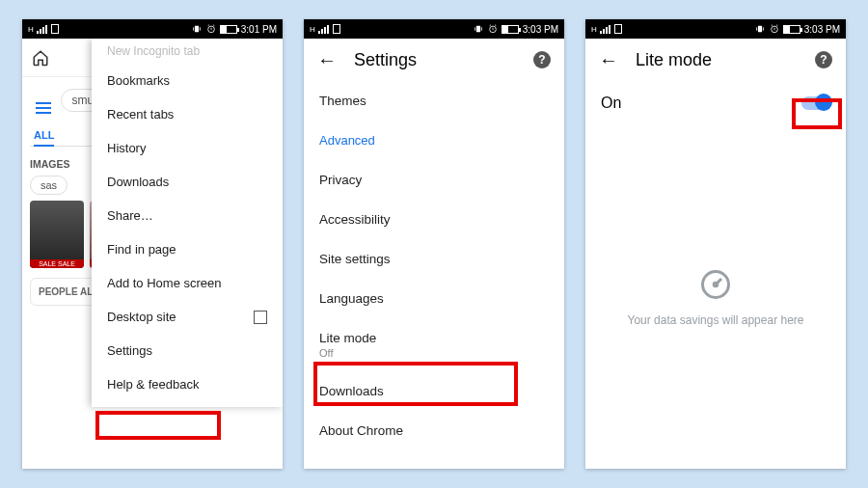 This screenshot has width=868, height=488. I want to click on menu-item-desktop-site: Desktop site, so click(187, 316).